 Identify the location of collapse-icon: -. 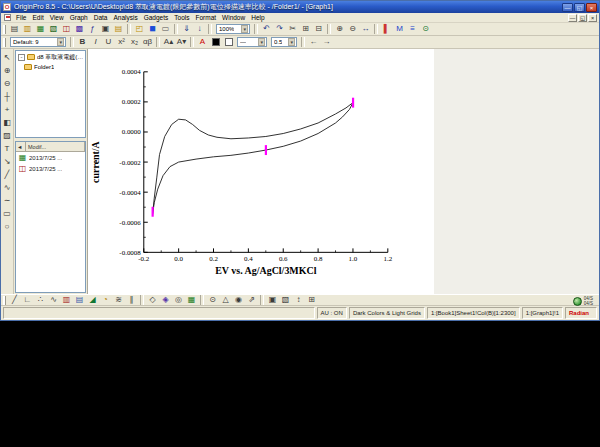
(22, 58).